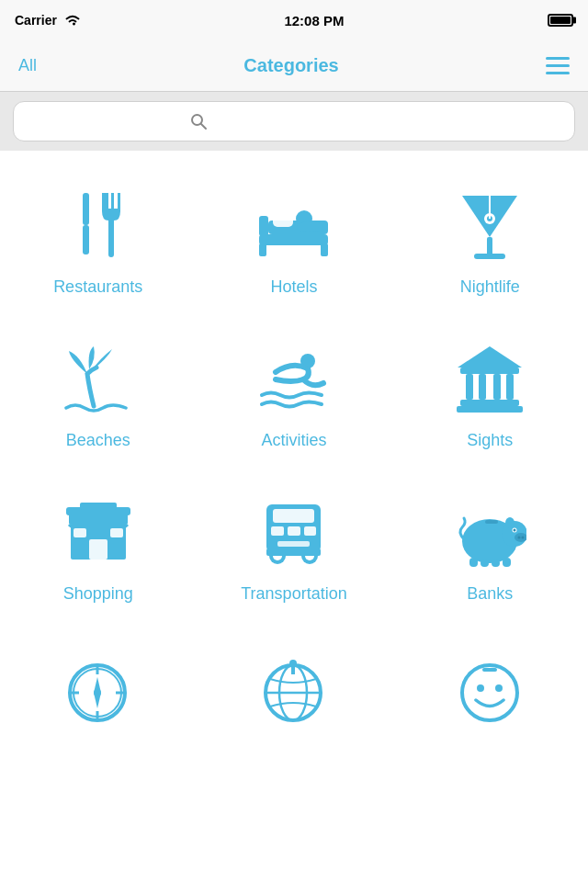 The height and width of the screenshot is (882, 588). Describe the element at coordinates (491, 693) in the screenshot. I see `smile-icon` at that location.